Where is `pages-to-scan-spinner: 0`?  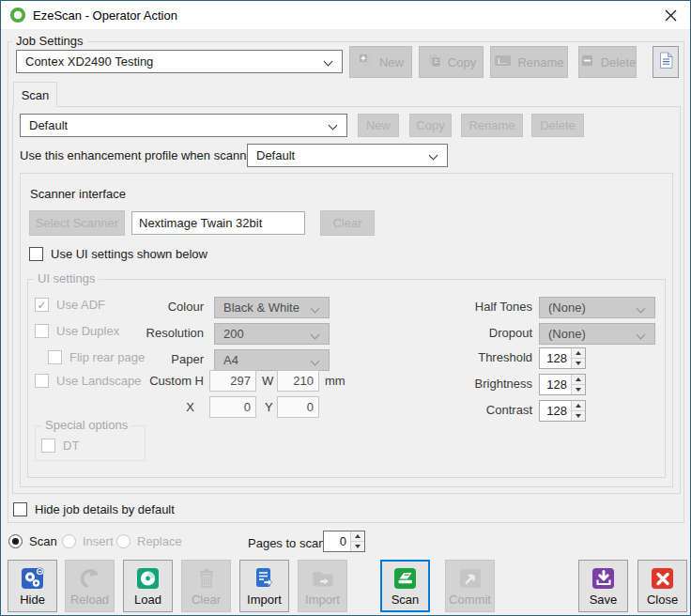
pages-to-scan-spinner: 0 is located at coordinates (344, 541).